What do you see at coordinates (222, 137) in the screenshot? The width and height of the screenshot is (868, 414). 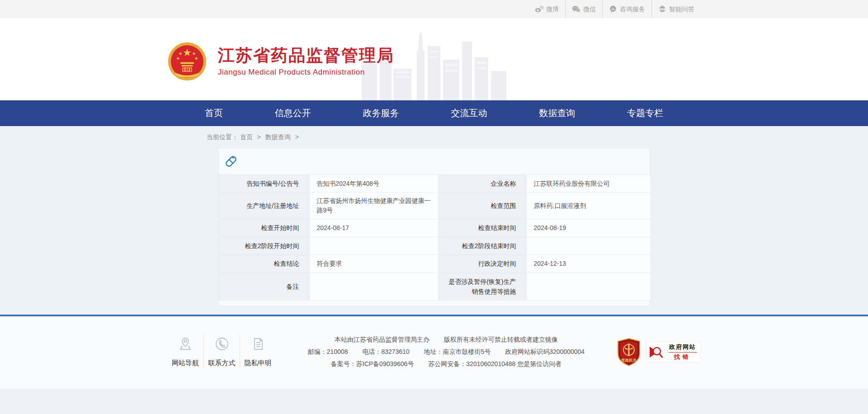 I see `breadcrumb-prefix: 当前位置：` at bounding box center [222, 137].